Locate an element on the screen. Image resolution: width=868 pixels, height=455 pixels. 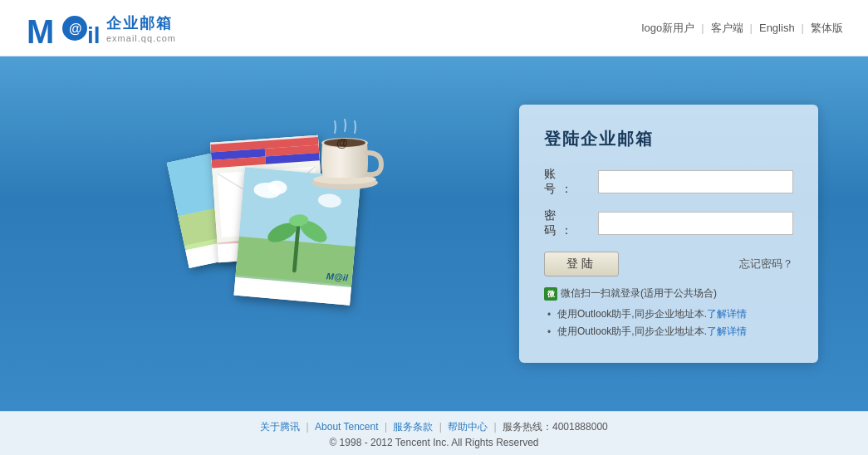
outlook1-link: 了解详情 is located at coordinates (727, 314).